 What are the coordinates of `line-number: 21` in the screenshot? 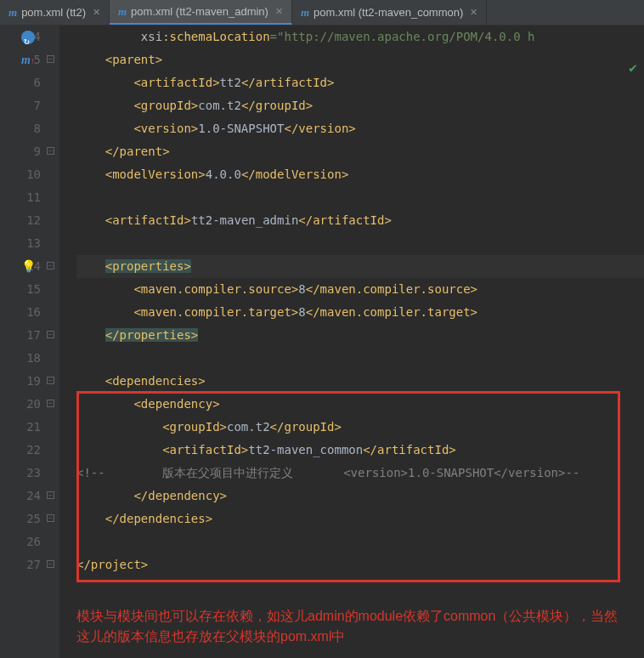 It's located at (20, 427).